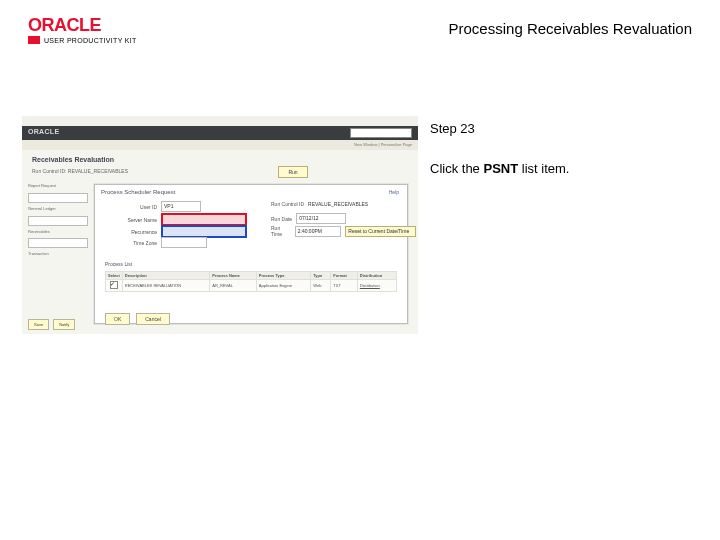 Image resolution: width=720 pixels, height=540 pixels. Describe the element at coordinates (318, 232) in the screenshot. I see `thumb-value-run-time: 2:40:00PM` at that location.